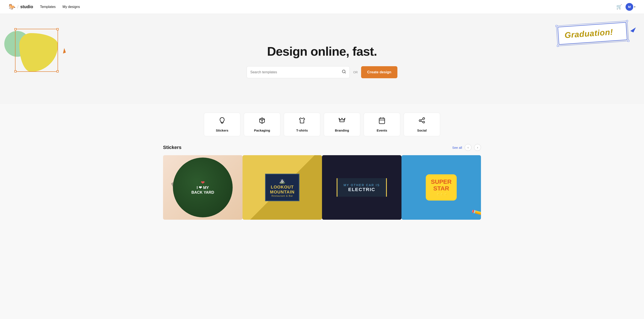 The height and width of the screenshot is (319, 644). Describe the element at coordinates (342, 121) in the screenshot. I see `branding-icon` at that location.